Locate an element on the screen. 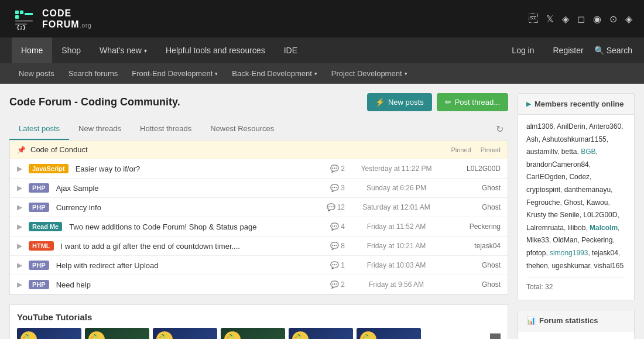 This screenshot has height=339, width=644. online-user: danthemanayu is located at coordinates (588, 190).